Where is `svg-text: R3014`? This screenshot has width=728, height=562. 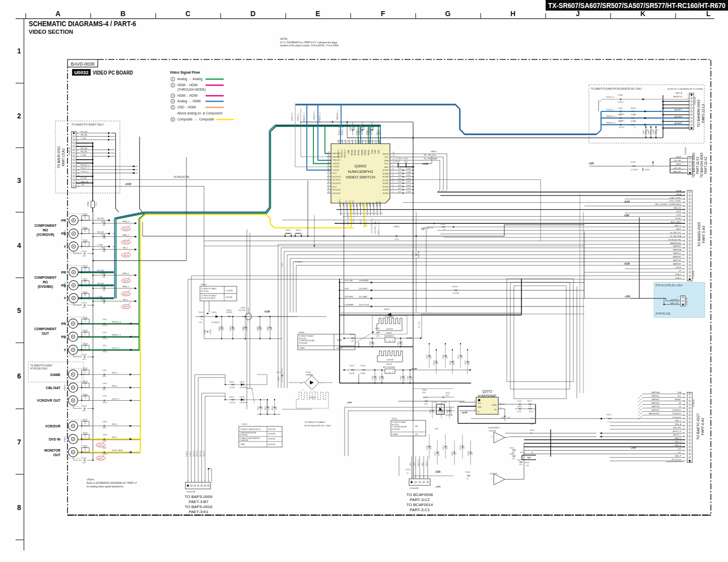
svg-text: R3014 is located at coordinates (85, 433).